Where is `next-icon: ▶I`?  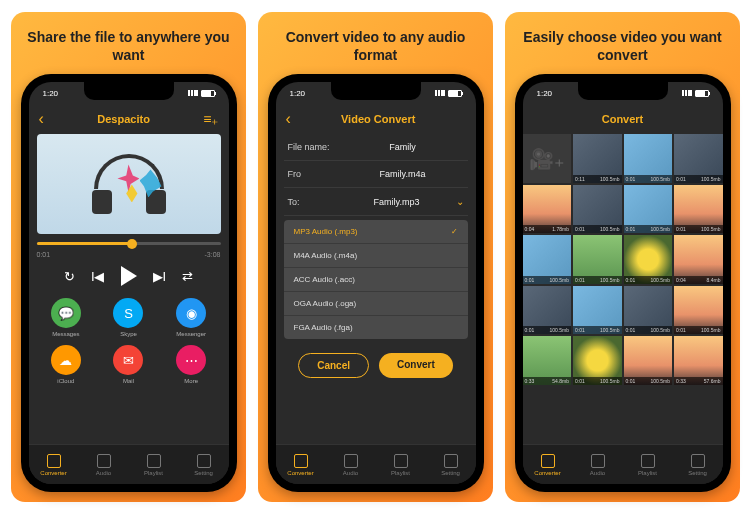 next-icon: ▶I is located at coordinates (160, 276).